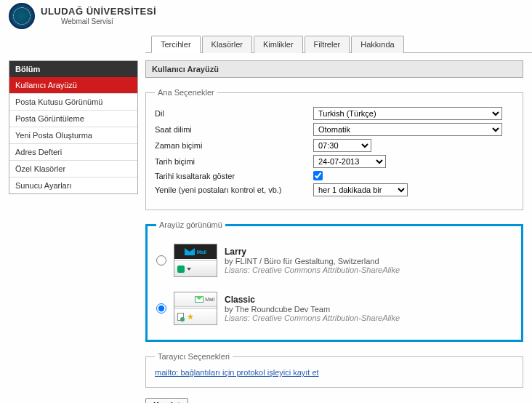  I want to click on fieldset-browser: Tarayıcı Seçenekleri mailto: bağlantılar…, so click(334, 370).